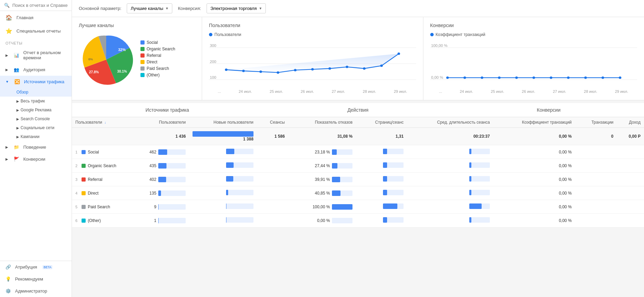 This screenshot has width=644, height=297. What do you see at coordinates (534, 91) in the screenshot?
I see `conv-x-labels: ... 24 июл. 25 июл. 26 июл. 27 июл. 28 и…` at bounding box center [534, 91].